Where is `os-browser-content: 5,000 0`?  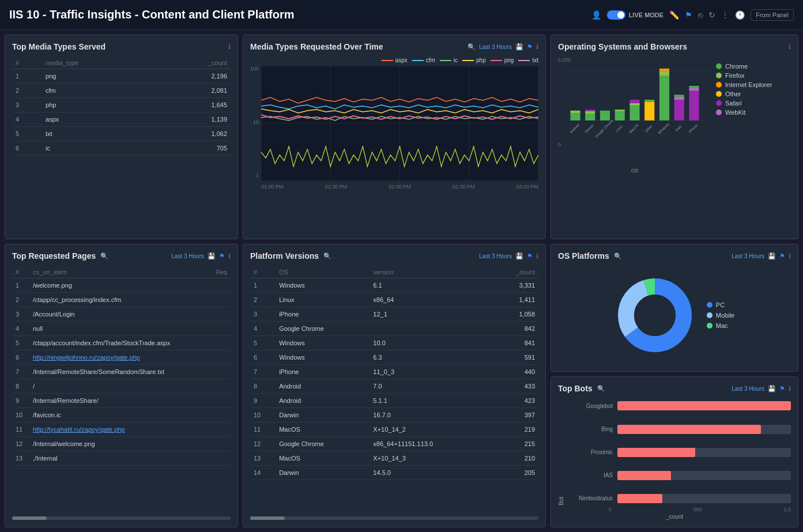 os-browser-content: 5,000 0 is located at coordinates (674, 144).